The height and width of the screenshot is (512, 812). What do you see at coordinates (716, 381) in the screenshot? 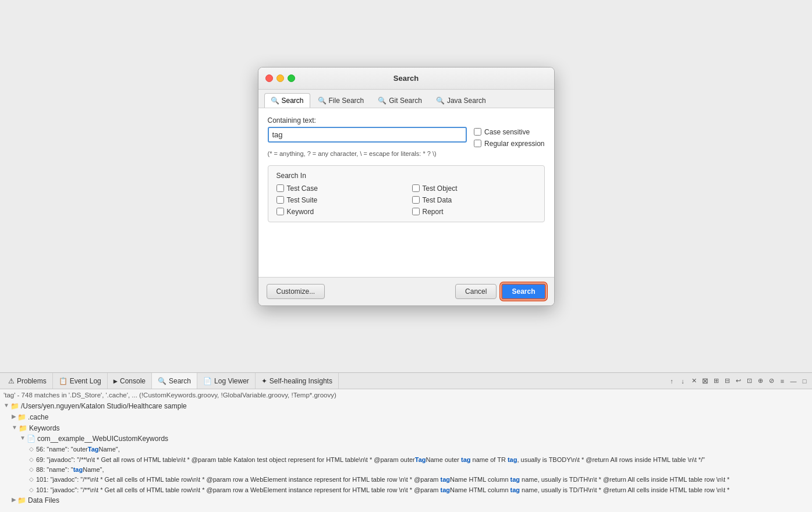
I see `expand-all-button: ⊞` at bounding box center [716, 381].